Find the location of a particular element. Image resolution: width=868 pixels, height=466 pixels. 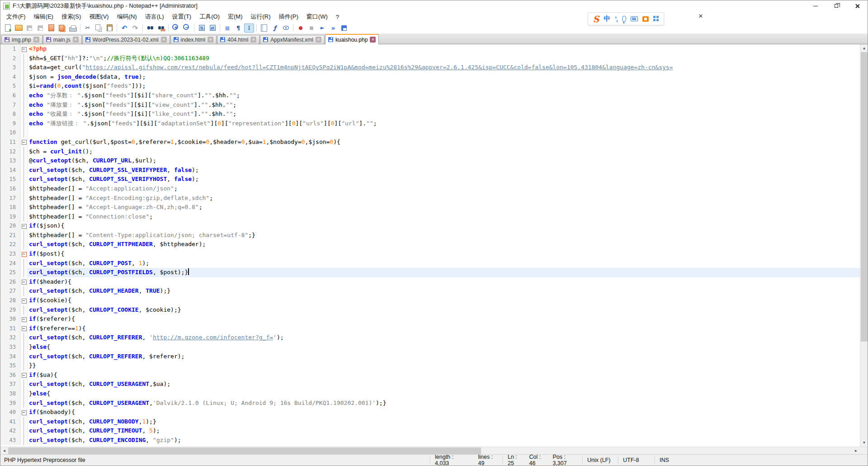

stop-macro-icon is located at coordinates (311, 28).